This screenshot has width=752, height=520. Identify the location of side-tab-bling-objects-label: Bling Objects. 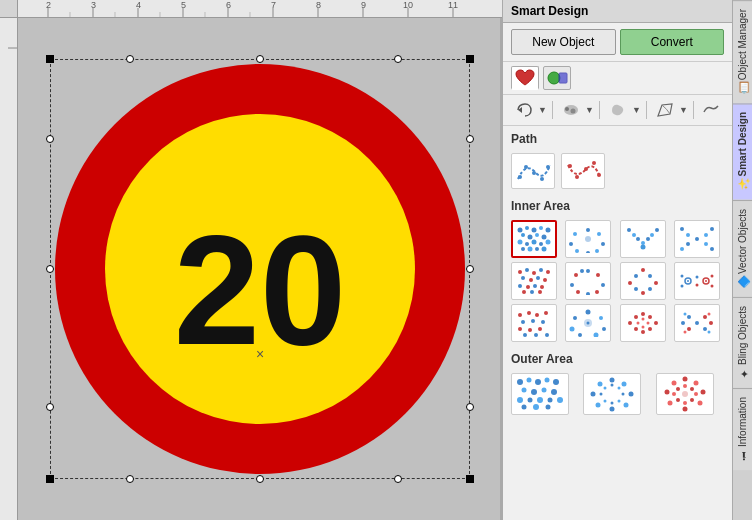
(742, 336).